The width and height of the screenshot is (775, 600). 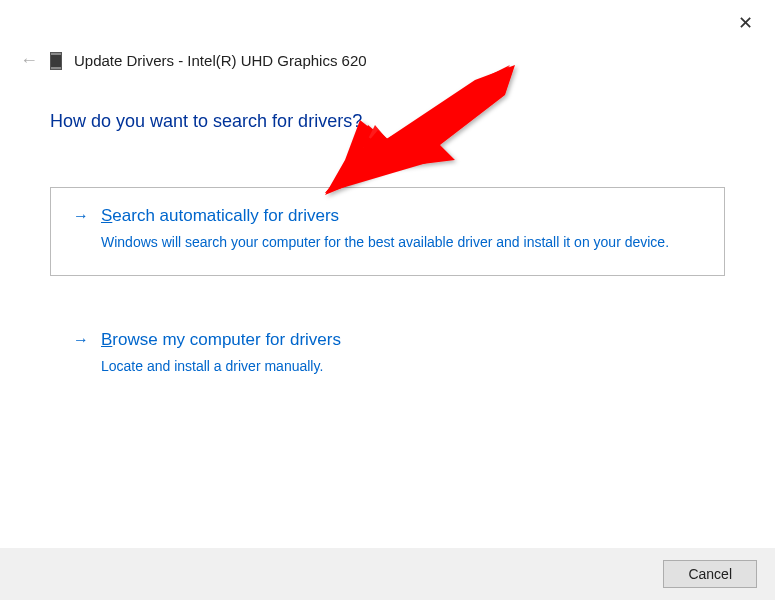 What do you see at coordinates (388, 340) in the screenshot?
I see `option-header: → Browse my computer for drivers` at bounding box center [388, 340].